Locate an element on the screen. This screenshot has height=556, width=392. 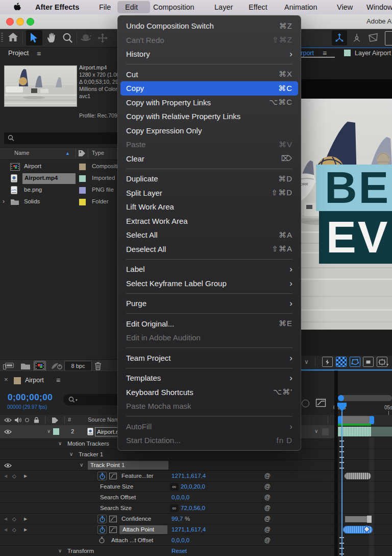
menubar-animation: Animation is located at coordinates (301, 7).